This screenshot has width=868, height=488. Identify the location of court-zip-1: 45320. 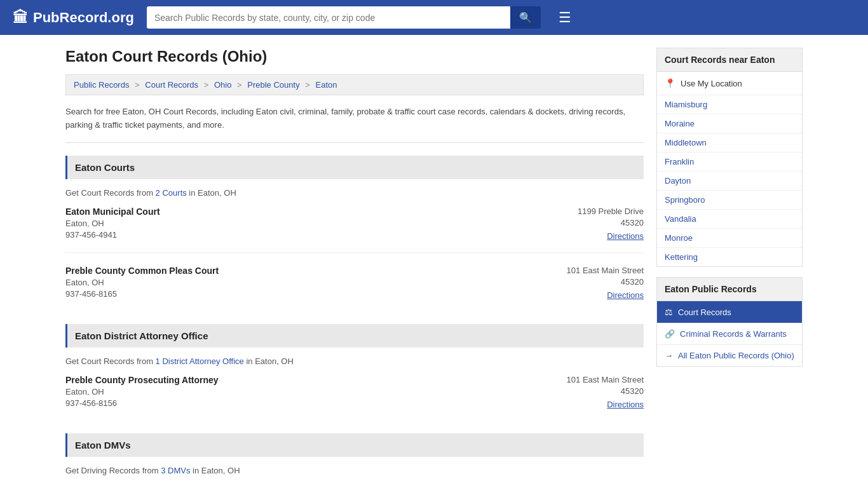
(611, 222).